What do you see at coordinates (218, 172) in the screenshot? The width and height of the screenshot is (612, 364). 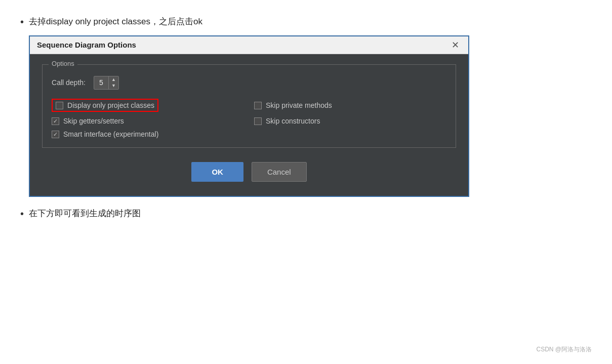 I see `ok-button: OK` at bounding box center [218, 172].